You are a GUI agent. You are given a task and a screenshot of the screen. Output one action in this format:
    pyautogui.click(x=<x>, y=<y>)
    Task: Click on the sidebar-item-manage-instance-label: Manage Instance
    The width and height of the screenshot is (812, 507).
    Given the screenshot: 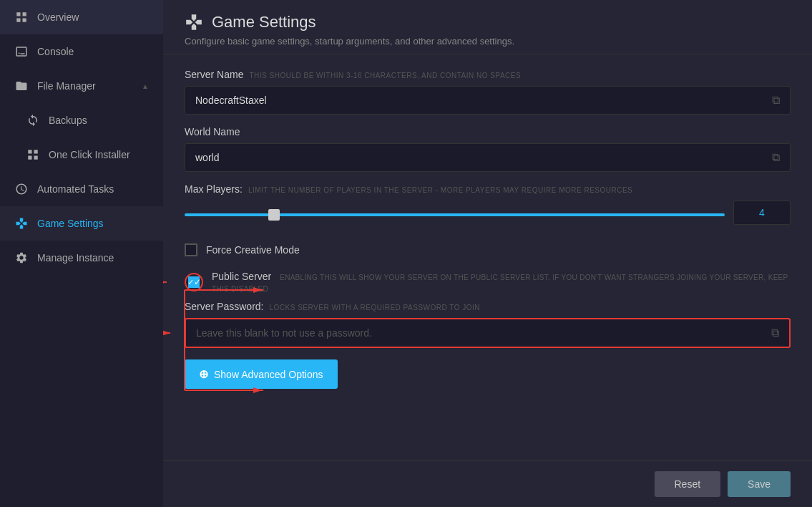 What is the action you would take?
    pyautogui.click(x=76, y=258)
    